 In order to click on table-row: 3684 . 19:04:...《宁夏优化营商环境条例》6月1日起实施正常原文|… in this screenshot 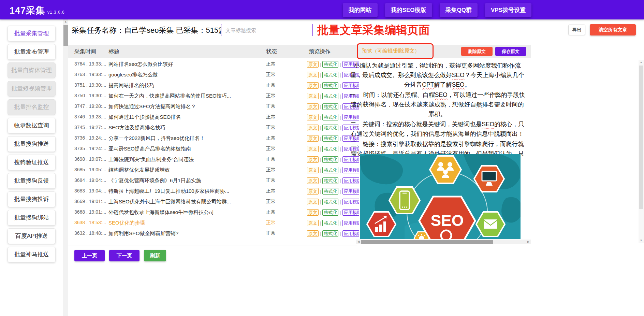, I will do `click(214, 180)`.